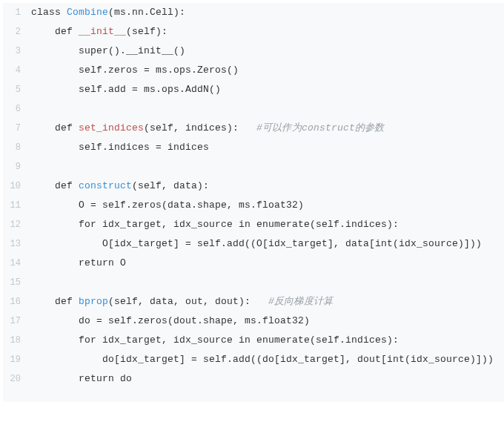 This screenshot has width=504, height=422. What do you see at coordinates (262, 359) in the screenshot?
I see `code-token: do[idx_target] = self.add((do[idx_target…` at bounding box center [262, 359].